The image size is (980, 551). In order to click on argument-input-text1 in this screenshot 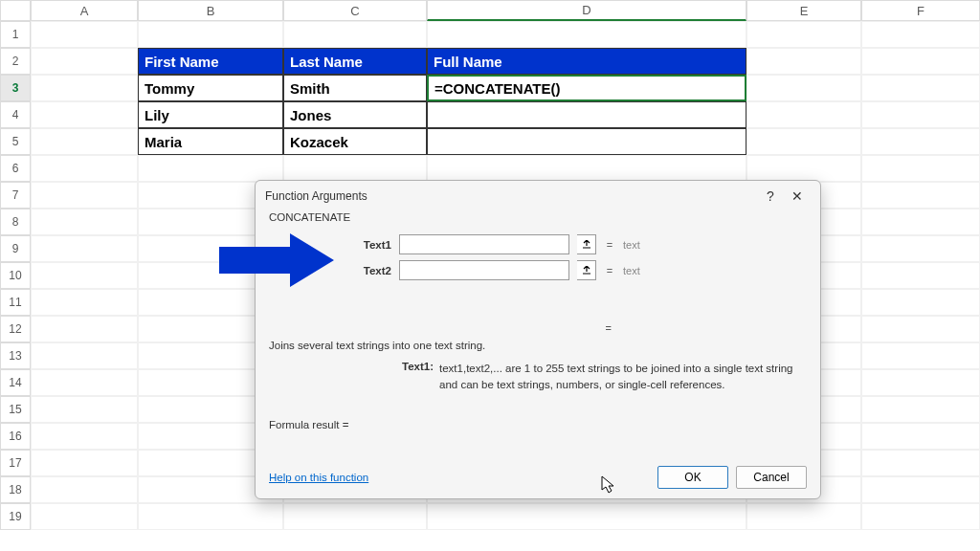, I will do `click(484, 245)`.